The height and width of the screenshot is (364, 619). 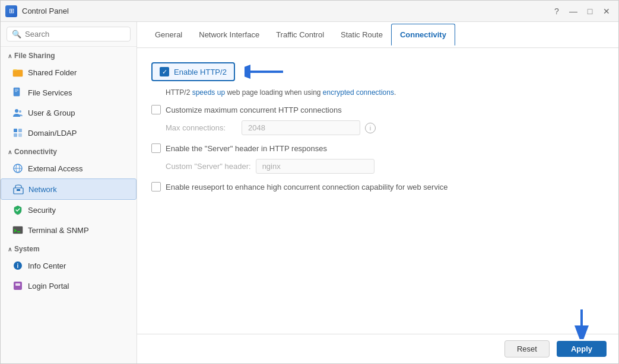 I want to click on sidebar-item-network: Network, so click(x=69, y=189).